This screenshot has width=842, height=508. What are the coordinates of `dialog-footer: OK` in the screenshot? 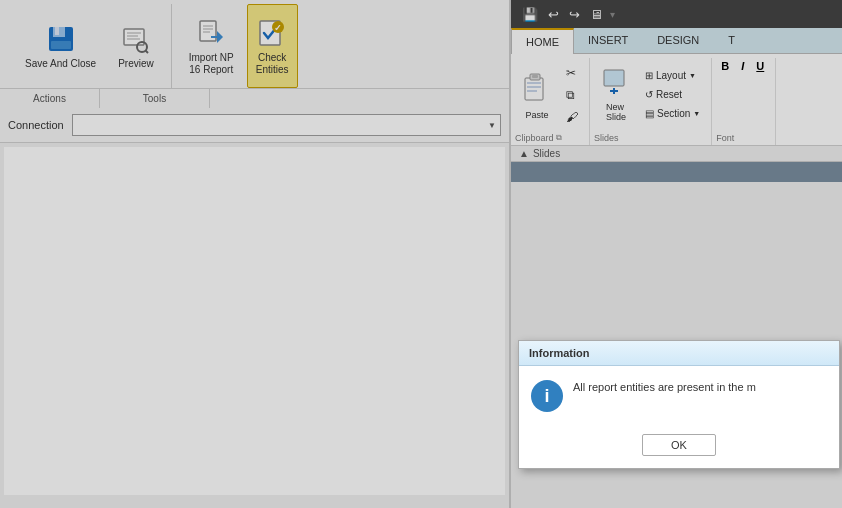 It's located at (679, 447).